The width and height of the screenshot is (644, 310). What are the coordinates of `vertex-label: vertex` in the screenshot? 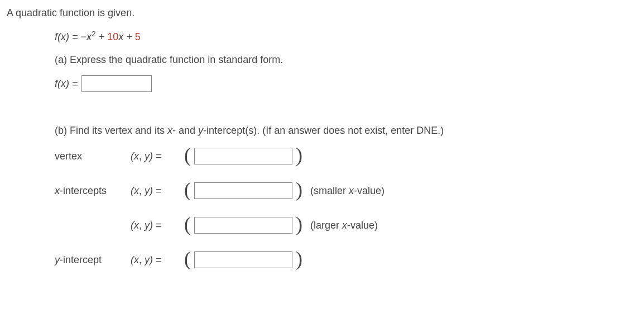 It's located at (91, 156).